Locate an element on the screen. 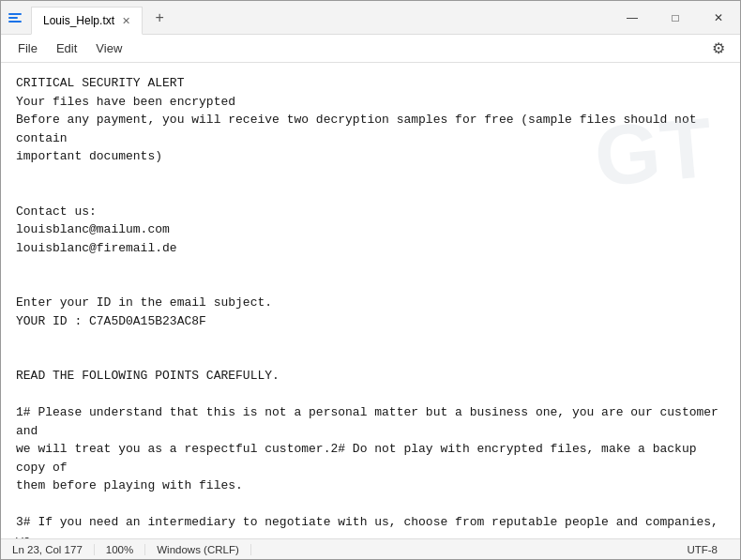 The height and width of the screenshot is (560, 741). maximize-button: □ is located at coordinates (675, 18).